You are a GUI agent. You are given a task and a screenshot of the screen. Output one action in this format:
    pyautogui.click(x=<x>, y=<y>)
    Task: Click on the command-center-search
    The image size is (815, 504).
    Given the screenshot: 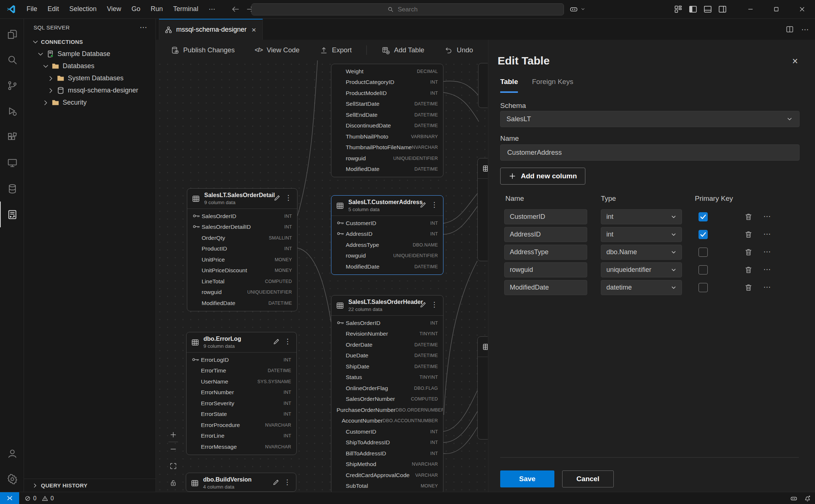 What is the action you would take?
    pyautogui.click(x=408, y=10)
    